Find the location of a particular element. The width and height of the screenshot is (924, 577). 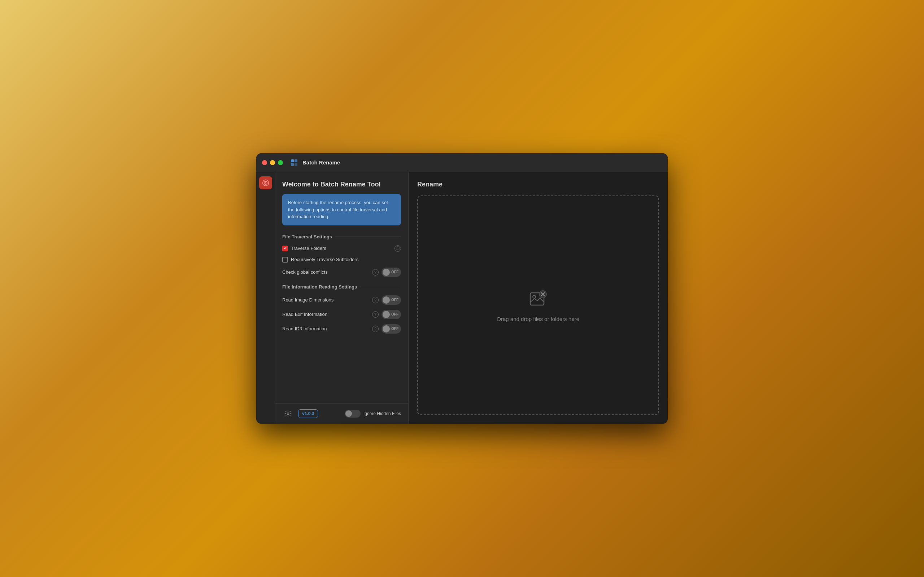

maximize-button is located at coordinates (280, 163).